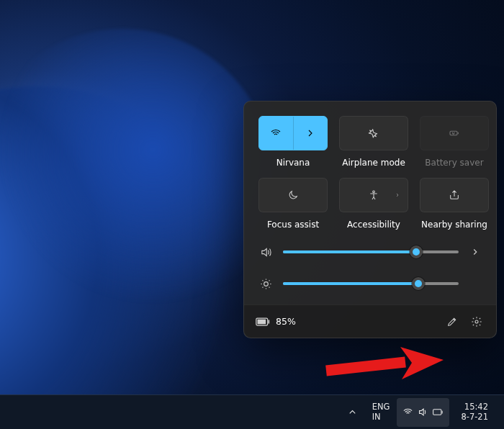 This screenshot has width=504, height=429. Describe the element at coordinates (294, 163) in the screenshot. I see `tile-wifi-label: Nirvana` at that location.